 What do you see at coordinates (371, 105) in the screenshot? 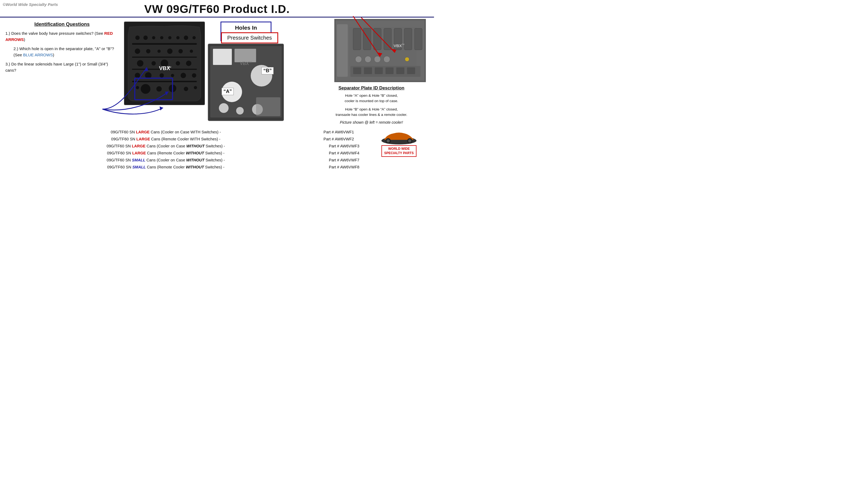
I see `separator-id-section: Separator Plate ID Description Hole “A” …` at bounding box center [371, 105].